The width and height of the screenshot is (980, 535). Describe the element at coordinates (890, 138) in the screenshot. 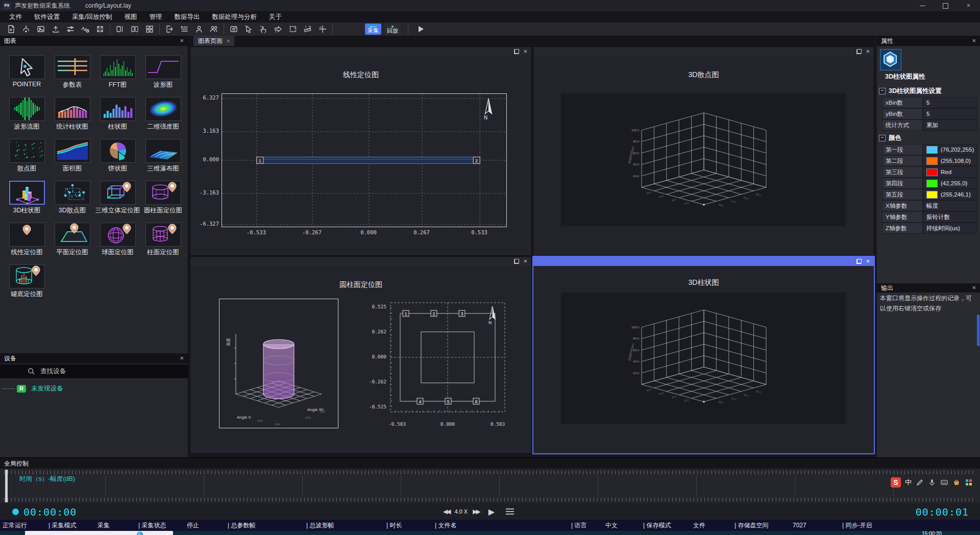

I see `section-colors: − 颜色` at that location.